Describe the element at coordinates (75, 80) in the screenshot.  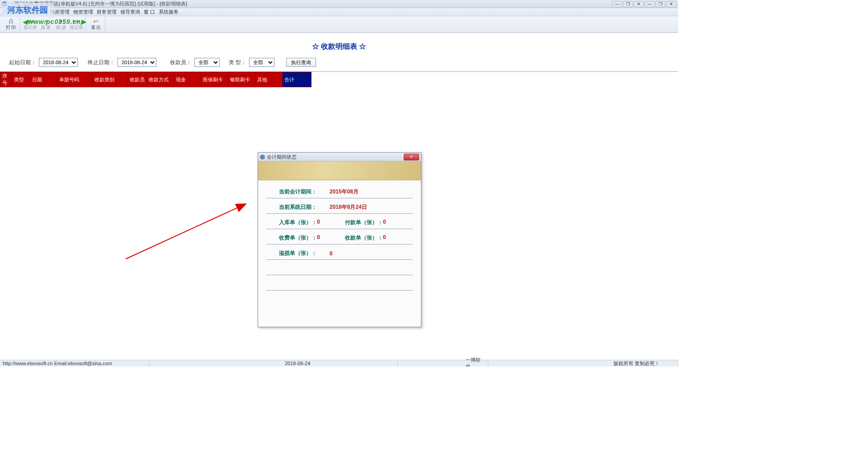
I see `col-docno: 单据号码` at that location.